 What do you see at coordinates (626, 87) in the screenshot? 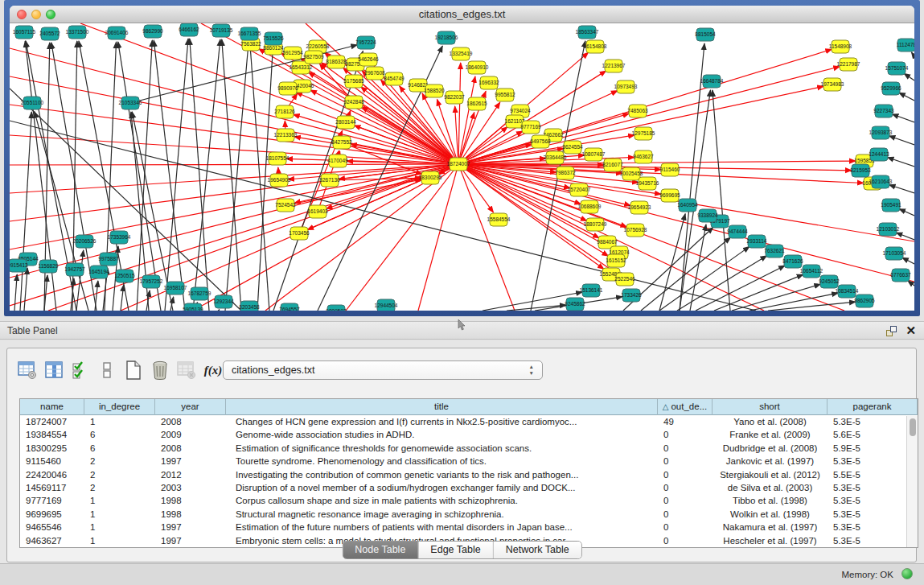
I see `yellow-node-10973493: 10973493` at bounding box center [626, 87].